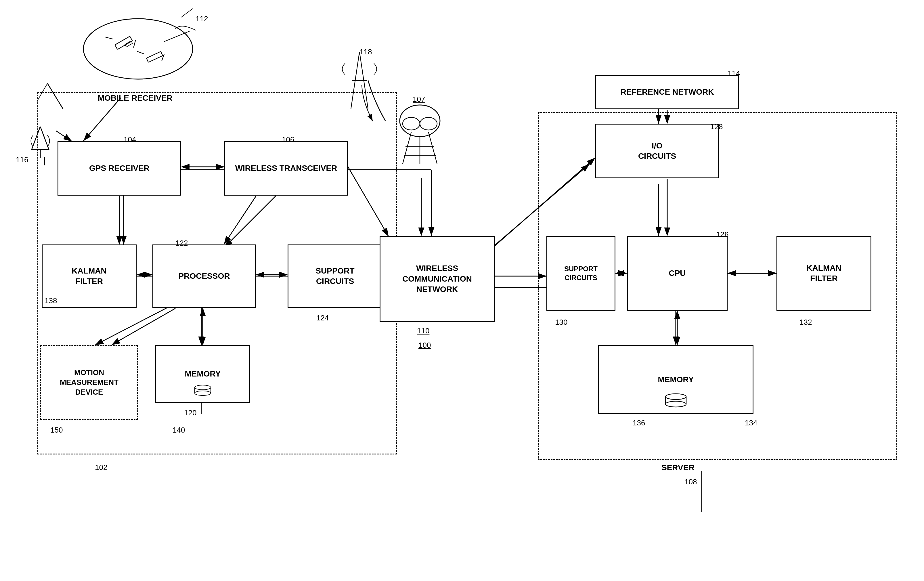  I want to click on memory-left-label: MEMORY, so click(203, 374).